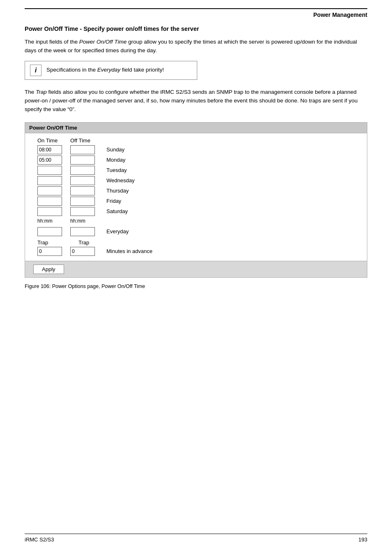 The width and height of the screenshot is (392, 555). I want to click on off-time-header: Off Time, so click(87, 141).